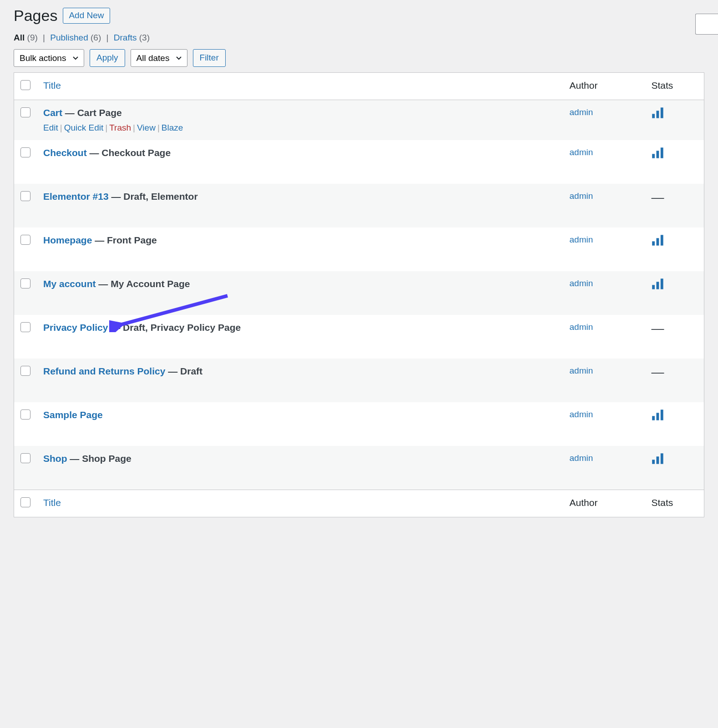  I want to click on filter-button: Filter, so click(209, 58).